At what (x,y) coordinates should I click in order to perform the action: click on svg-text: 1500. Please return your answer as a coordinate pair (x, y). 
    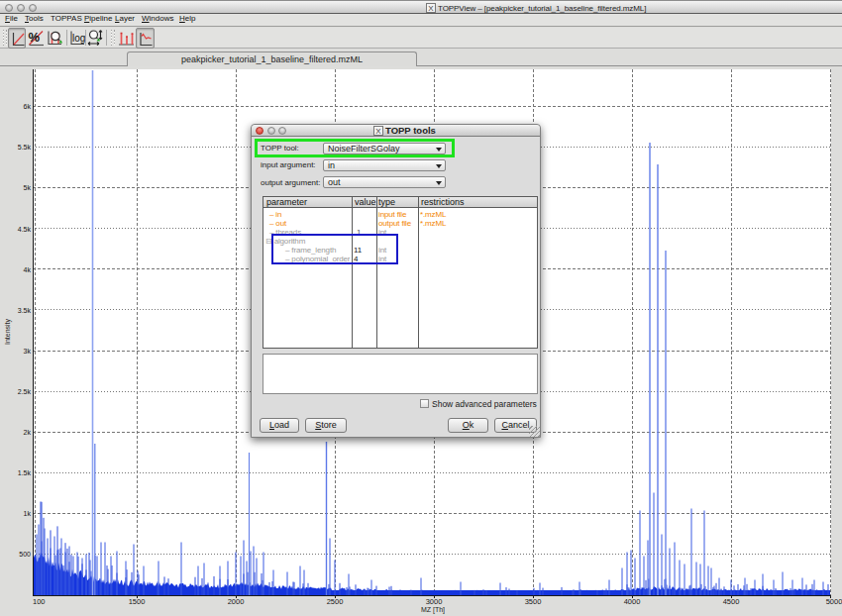
    Looking at the image, I should click on (137, 602).